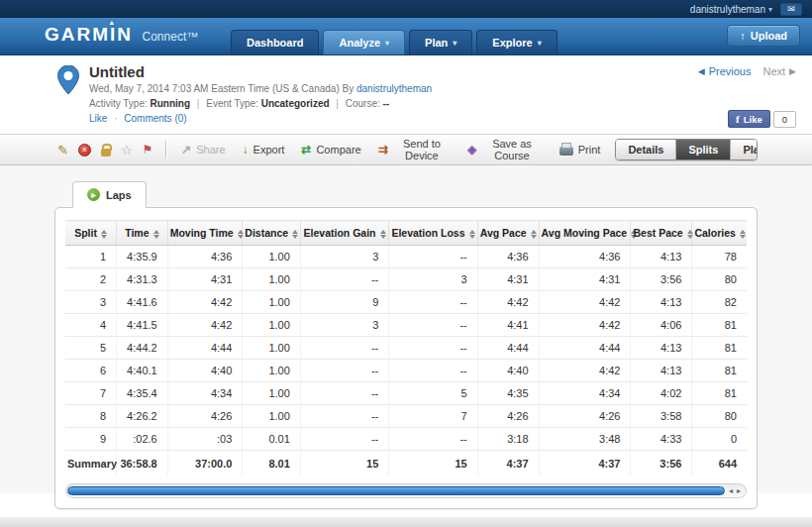 The image size is (812, 527). What do you see at coordinates (584, 233) in the screenshot?
I see `column-label: Avg Moving Pace` at bounding box center [584, 233].